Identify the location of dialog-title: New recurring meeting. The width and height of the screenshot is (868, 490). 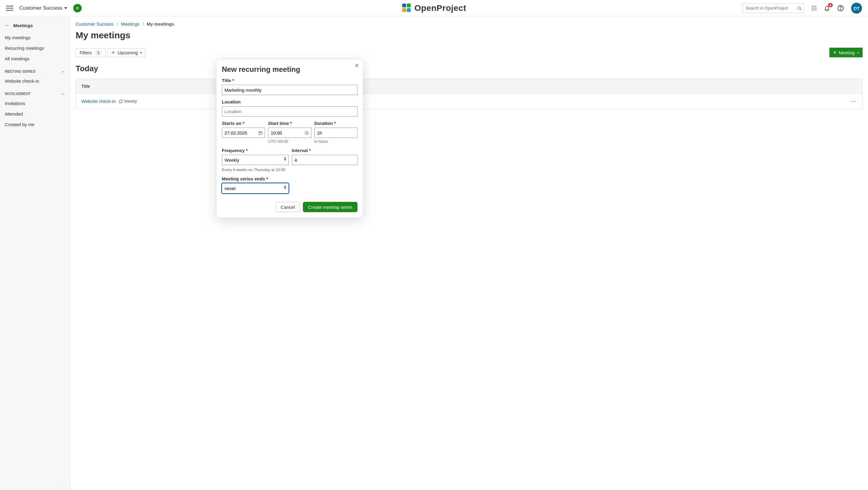
(290, 69).